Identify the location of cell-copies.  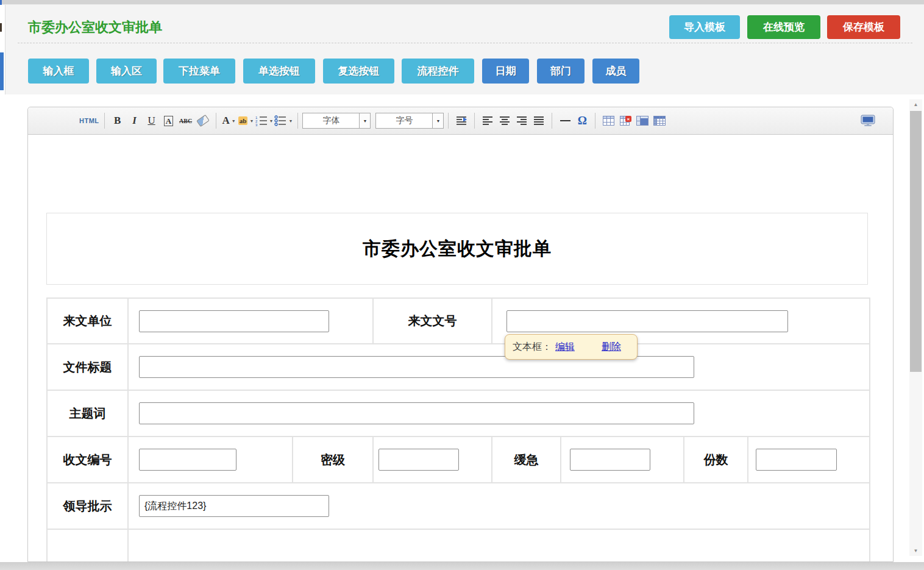
(809, 460).